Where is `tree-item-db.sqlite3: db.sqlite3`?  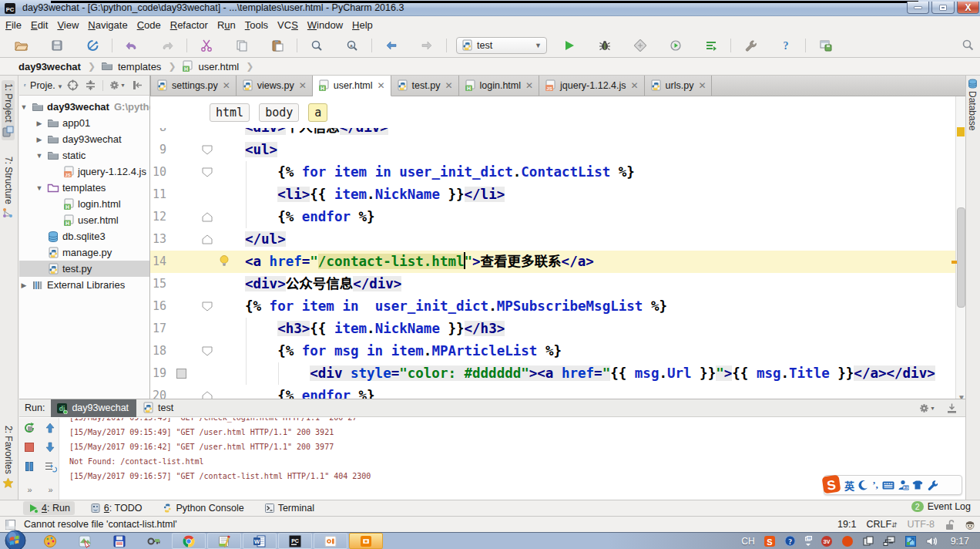
tree-item-db.sqlite3: db.sqlite3 is located at coordinates (85, 236).